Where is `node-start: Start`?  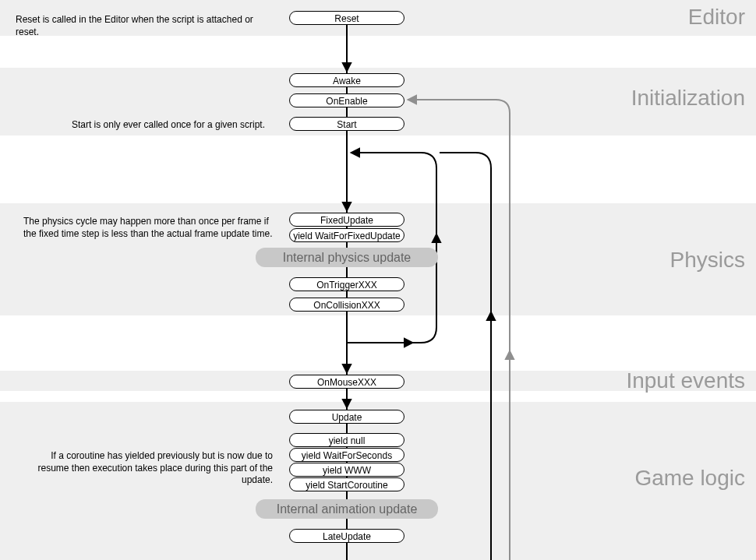 node-start: Start is located at coordinates (347, 124).